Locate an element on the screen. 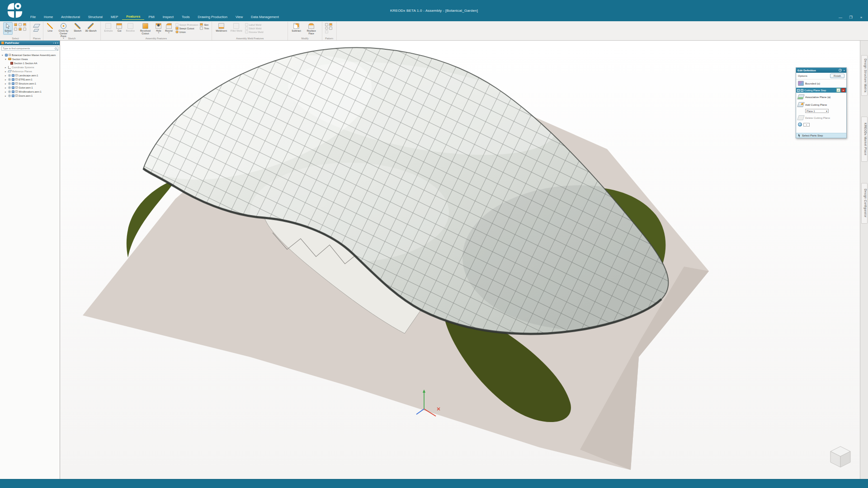  tree-item-section-1: Section 1 Section AA is located at coordinates (30, 63).